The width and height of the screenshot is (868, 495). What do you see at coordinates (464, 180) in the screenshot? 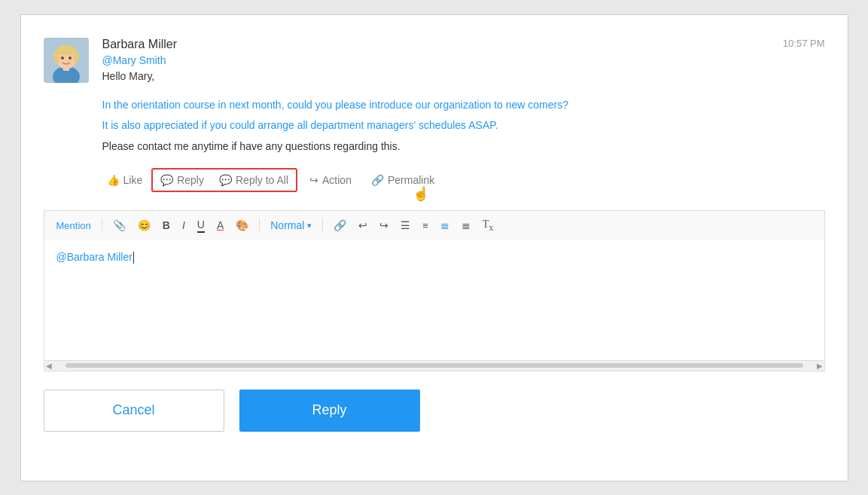
I see `action-bar: 👍 Like 💬 Reply 💬 Reply to All ↪ Action 🔗…` at bounding box center [464, 180].